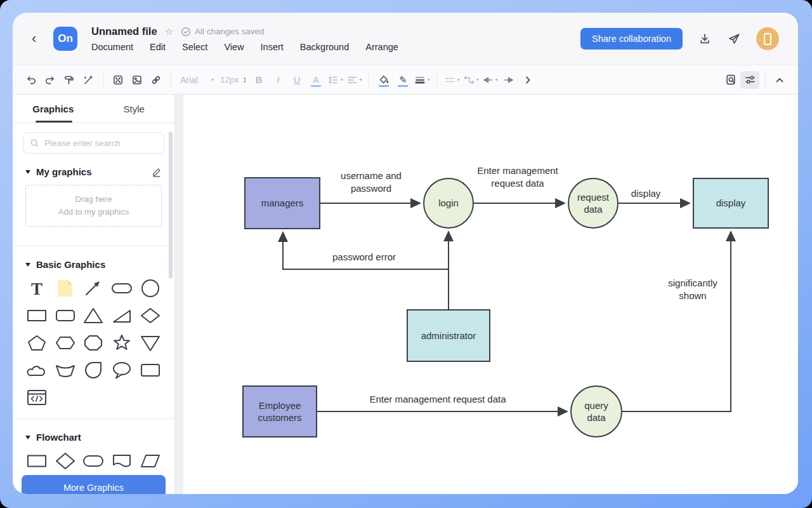 This screenshot has width=812, height=508. I want to click on transparency-fill-icon, so click(118, 80).